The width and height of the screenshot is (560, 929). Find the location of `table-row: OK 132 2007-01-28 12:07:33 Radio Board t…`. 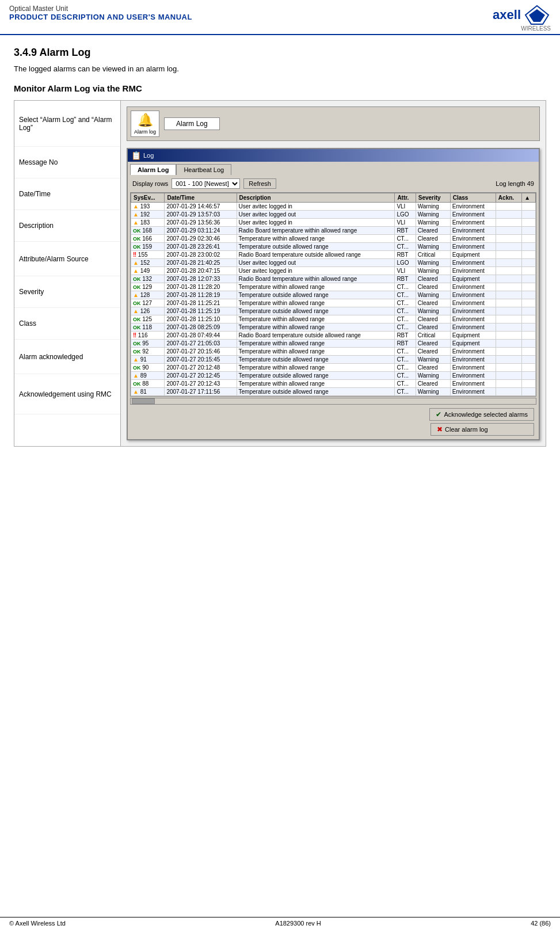

table-row: OK 132 2007-01-28 12:07:33 Radio Board t… is located at coordinates (334, 279).